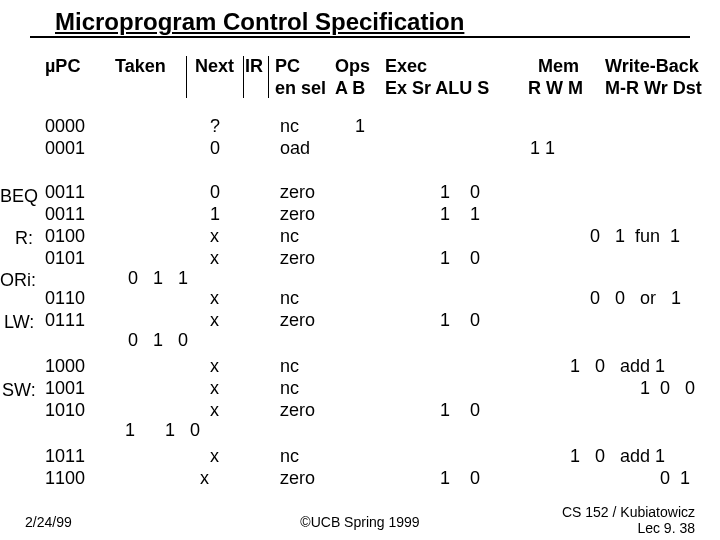 The width and height of the screenshot is (720, 540). I want to click on row2-pc: zero, so click(298, 192).